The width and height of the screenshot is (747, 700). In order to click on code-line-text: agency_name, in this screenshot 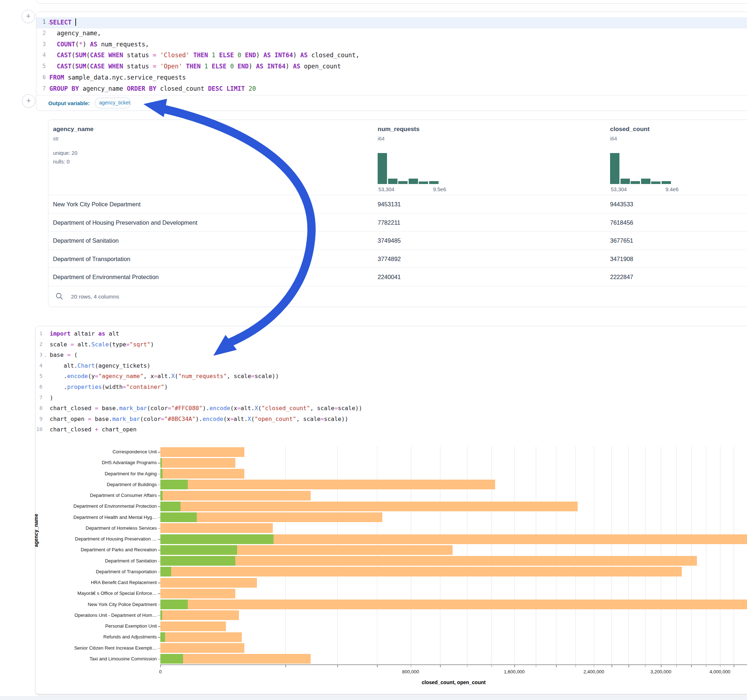, I will do `click(75, 33)`.